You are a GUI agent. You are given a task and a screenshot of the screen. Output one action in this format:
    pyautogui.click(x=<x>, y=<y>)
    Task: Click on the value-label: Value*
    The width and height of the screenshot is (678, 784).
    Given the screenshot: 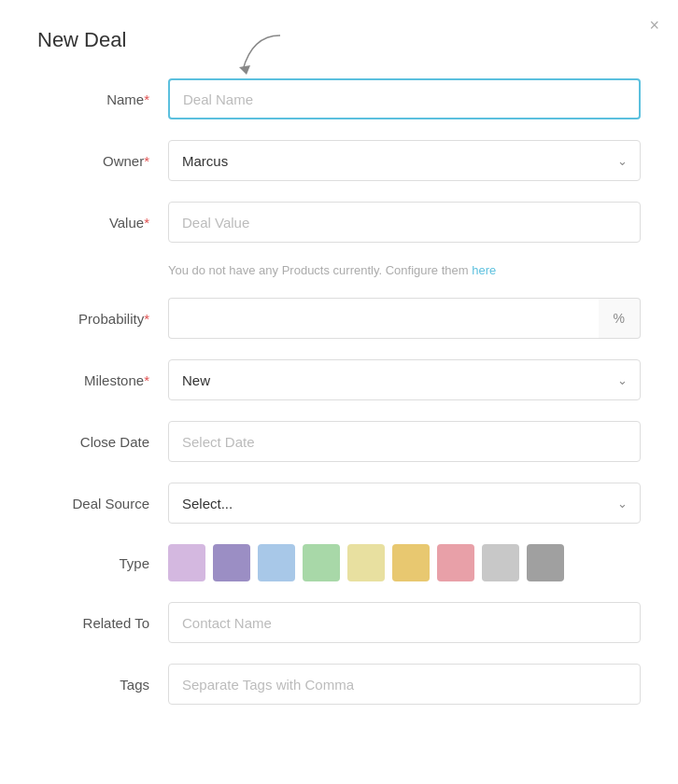 What is the action you would take?
    pyautogui.click(x=103, y=222)
    